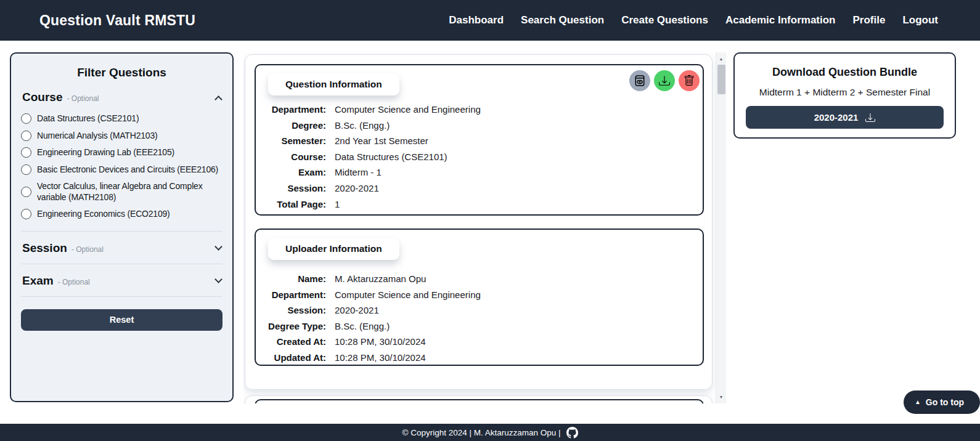 The height and width of the screenshot is (441, 980). I want to click on trash-icon, so click(689, 81).